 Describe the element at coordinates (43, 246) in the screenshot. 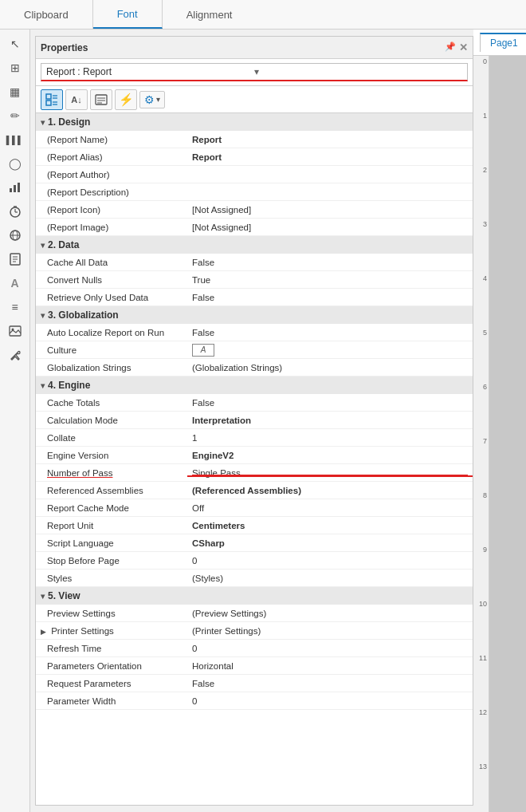

I see `chevron-data-icon: ▾` at that location.